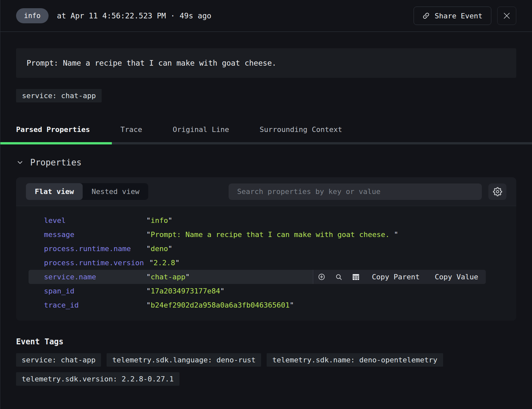  Describe the element at coordinates (301, 130) in the screenshot. I see `tab-surrounding-context: Surrounding Context` at that location.